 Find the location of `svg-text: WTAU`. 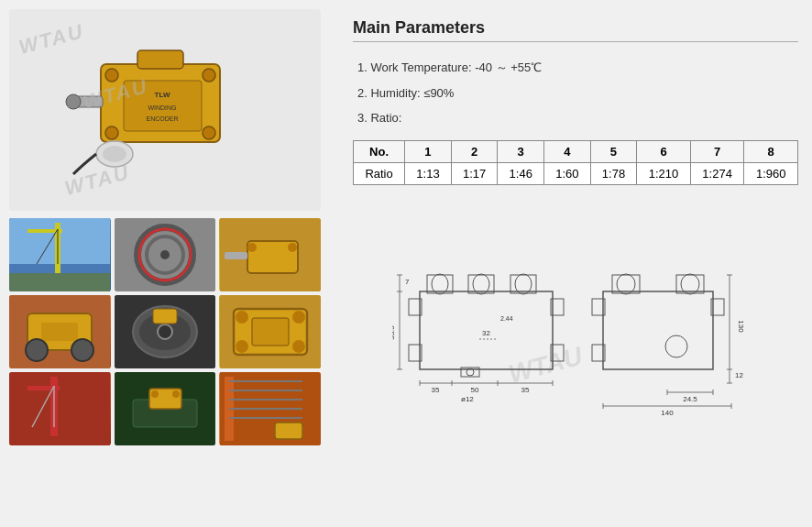

svg-text: WTAU is located at coordinates (546, 365).